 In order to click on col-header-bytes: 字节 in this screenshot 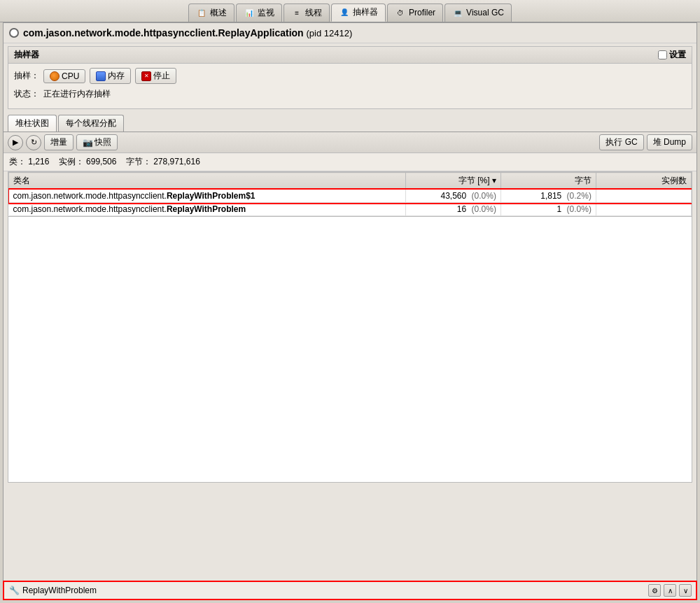, I will do `click(548, 181)`.